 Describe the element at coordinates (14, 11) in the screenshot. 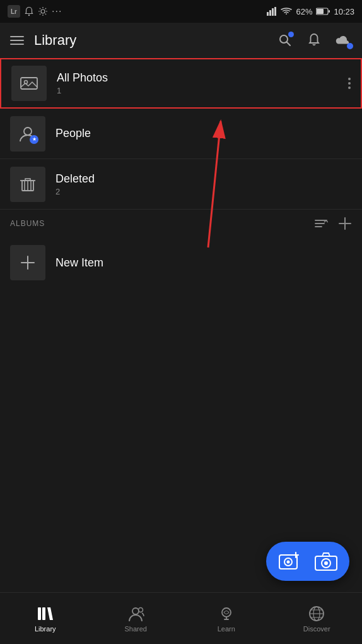

I see `lr-app-icon: Lr` at that location.